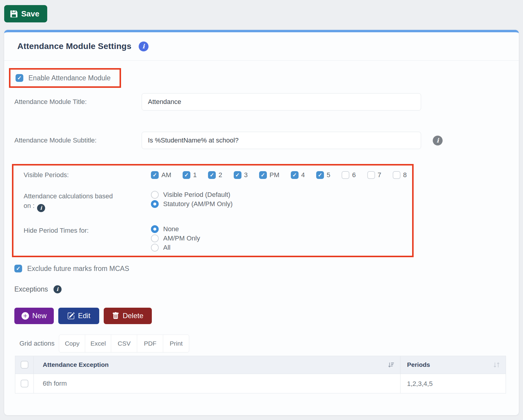  What do you see at coordinates (192, 195) in the screenshot?
I see `calc-option-visible-period: Visible Period (Default)` at bounding box center [192, 195].